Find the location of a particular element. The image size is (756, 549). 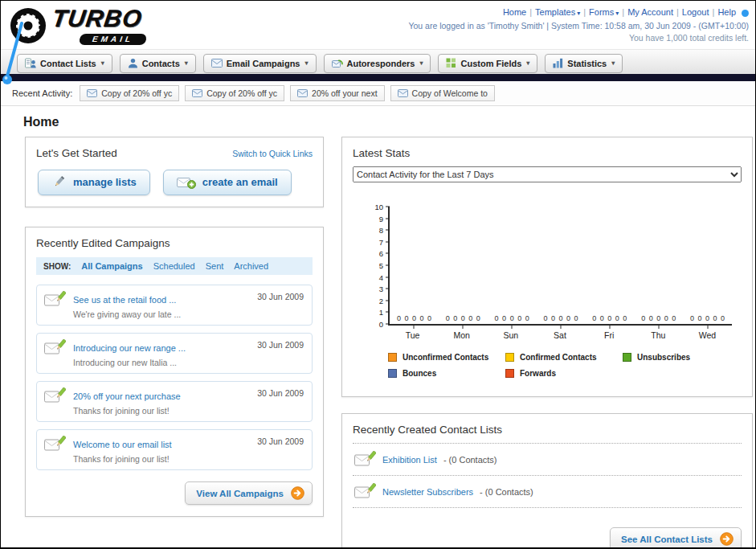

top-link-templates: Templates▾ is located at coordinates (558, 12).